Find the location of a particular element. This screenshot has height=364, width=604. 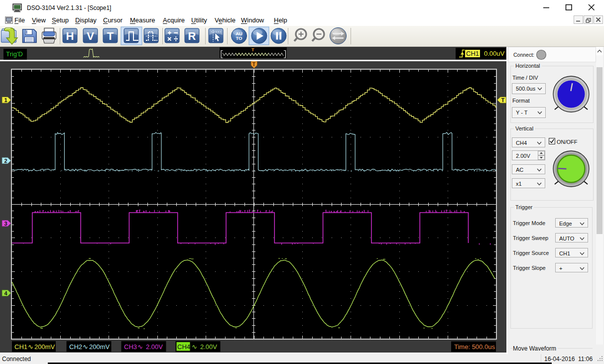

svg-text: R is located at coordinates (192, 36).